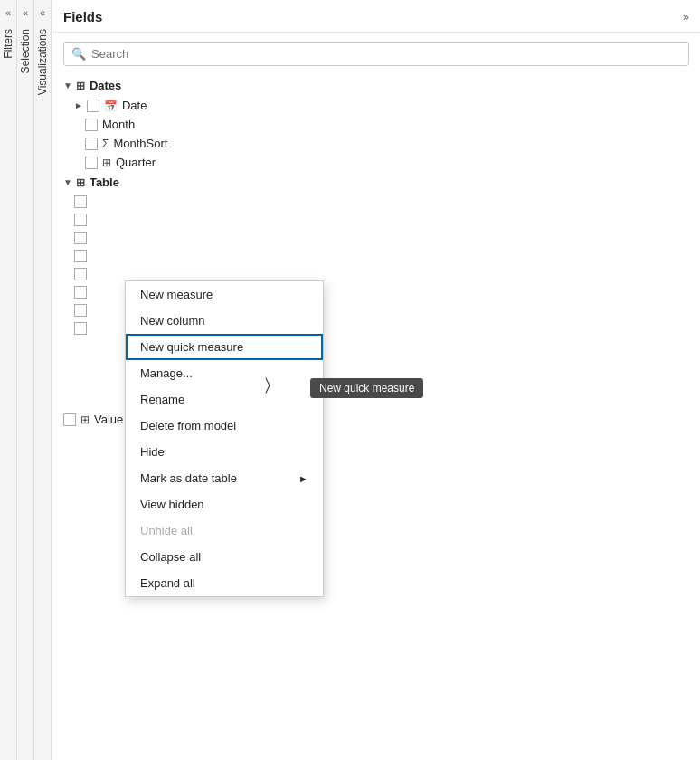 This screenshot has height=760, width=700. What do you see at coordinates (168, 583) in the screenshot?
I see `expand-all-label: Expand all` at bounding box center [168, 583].